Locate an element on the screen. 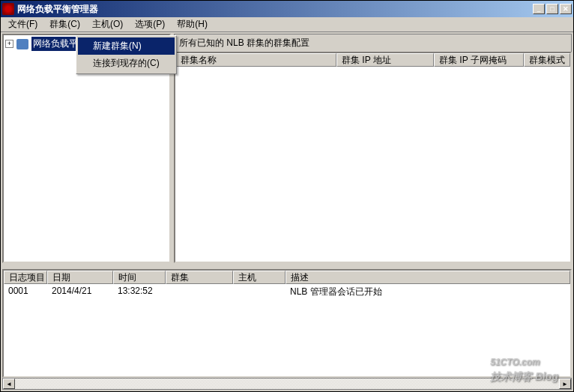 The image size is (574, 392). scroll-left-arrow-icon: ◄ is located at coordinates (9, 384).